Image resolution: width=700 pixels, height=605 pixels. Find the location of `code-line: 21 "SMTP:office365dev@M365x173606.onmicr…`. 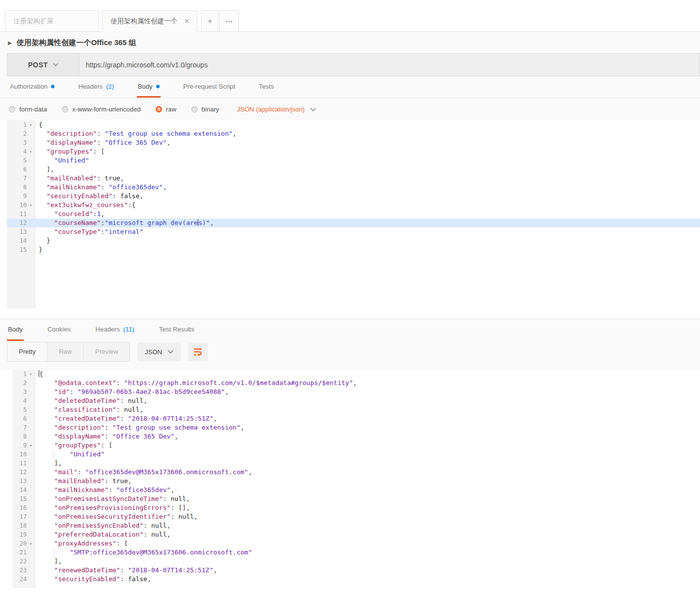

code-line: 21 "SMTP:office365dev@M365x173606.onmicr… is located at coordinates (356, 552).